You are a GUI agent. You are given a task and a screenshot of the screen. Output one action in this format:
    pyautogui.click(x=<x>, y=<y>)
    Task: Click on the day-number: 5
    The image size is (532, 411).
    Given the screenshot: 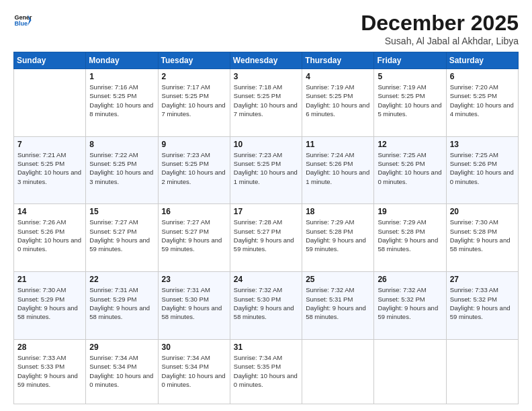 What is the action you would take?
    pyautogui.click(x=410, y=77)
    